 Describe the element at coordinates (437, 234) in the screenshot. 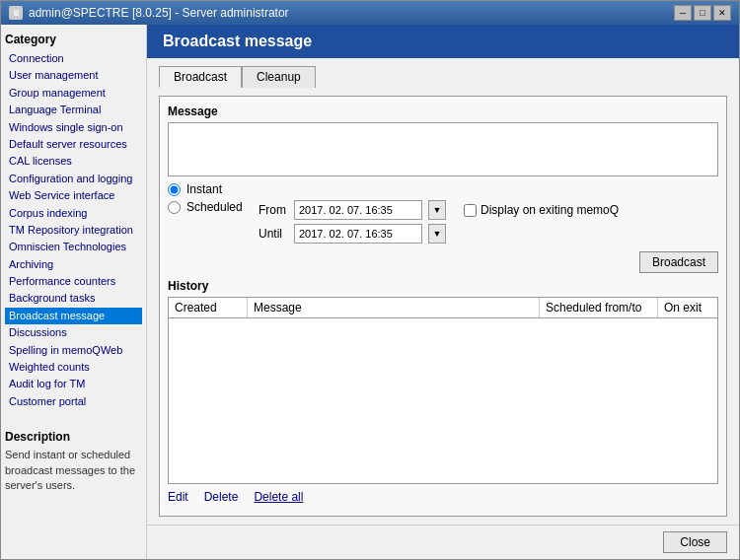

I see `until-date-picker-button: ▼` at that location.